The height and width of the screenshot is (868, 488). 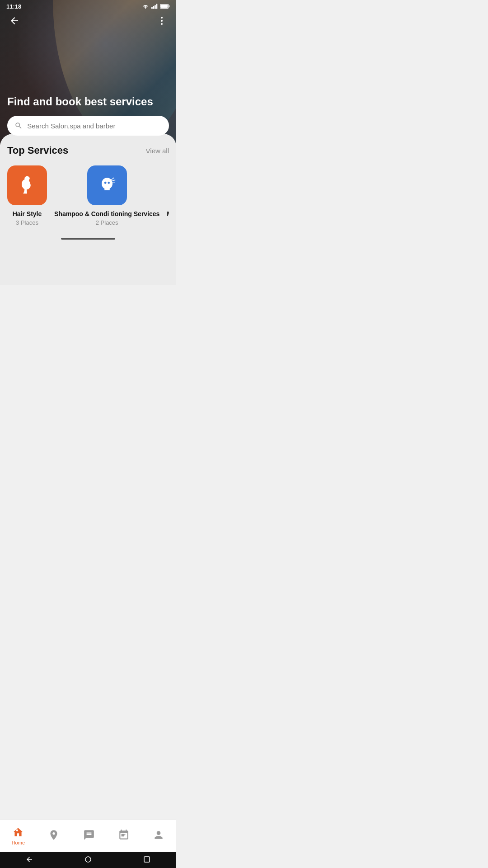 I want to click on back-icon, so click(x=14, y=21).